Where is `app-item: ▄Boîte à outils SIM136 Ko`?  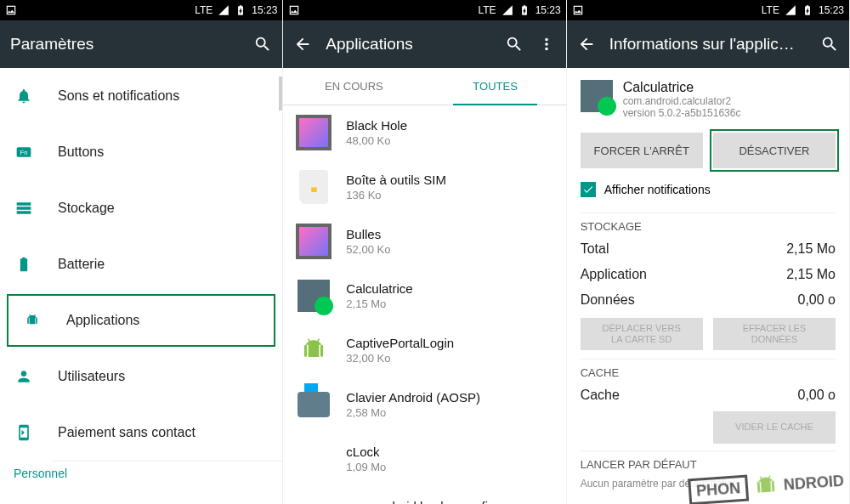 app-item: ▄Boîte à outils SIM136 Ko is located at coordinates (424, 187).